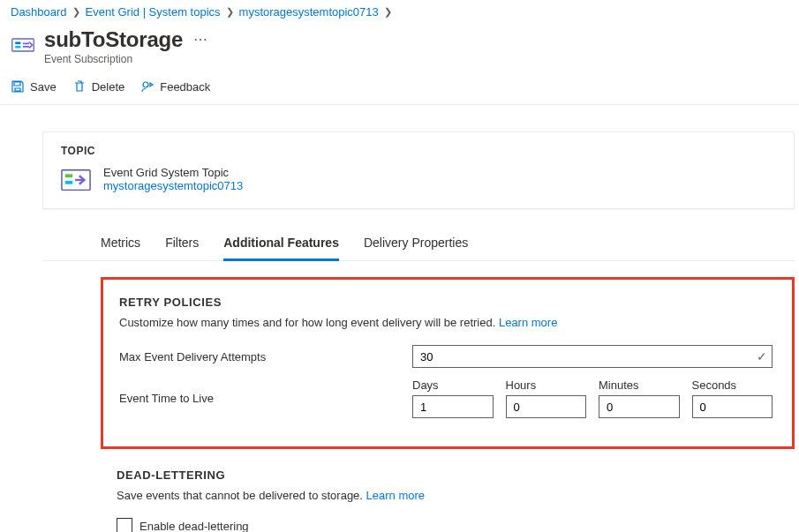 This screenshot has width=799, height=532. What do you see at coordinates (266, 399) in the screenshot?
I see `ttl-label: Event Time to Live` at bounding box center [266, 399].